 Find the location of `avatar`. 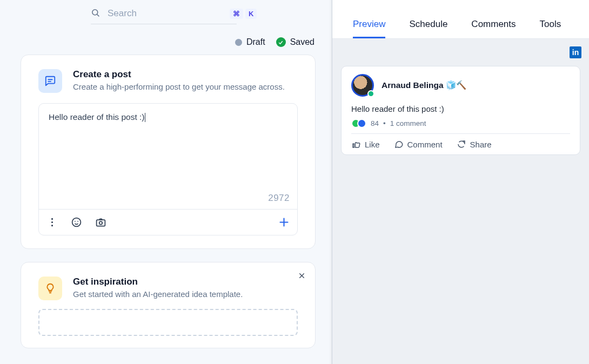

avatar is located at coordinates (363, 85).